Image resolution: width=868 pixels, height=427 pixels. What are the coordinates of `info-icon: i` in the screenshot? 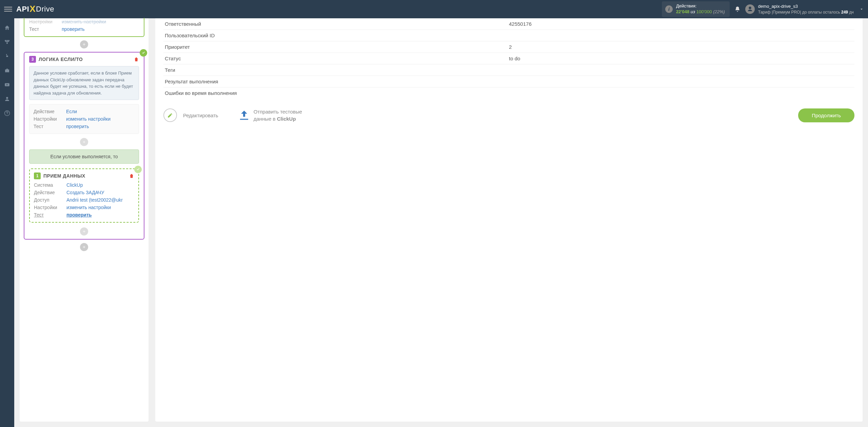 It's located at (669, 9).